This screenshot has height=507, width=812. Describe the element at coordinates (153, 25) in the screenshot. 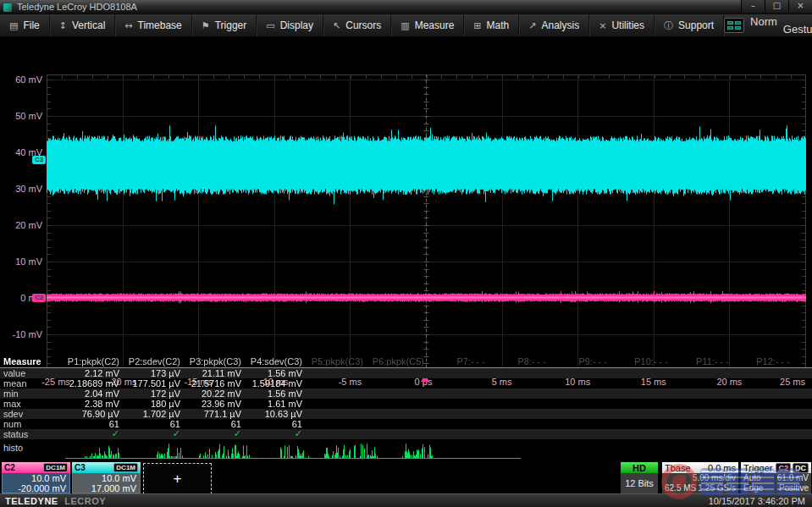

I see `menu-item-timebase: ↔Timebase` at that location.